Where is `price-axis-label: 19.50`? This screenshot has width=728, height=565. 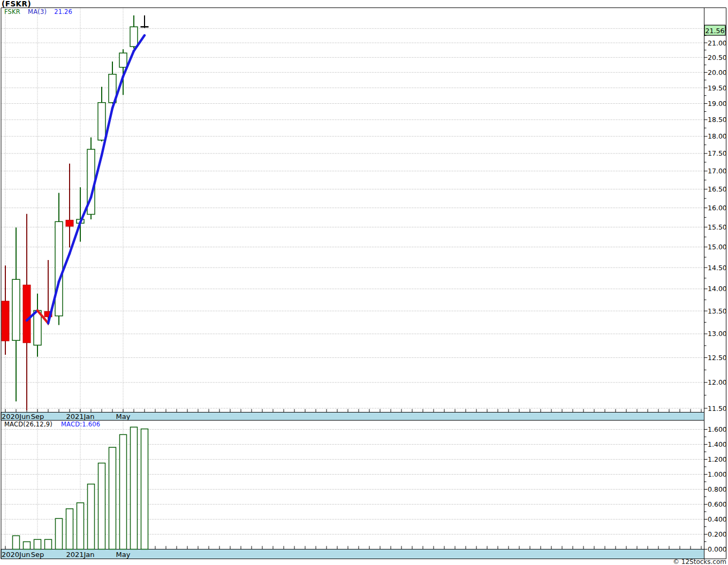 price-axis-label: 19.50 is located at coordinates (717, 88).